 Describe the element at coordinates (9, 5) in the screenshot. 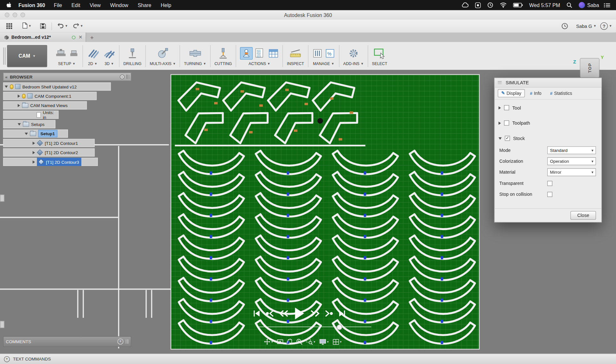

I see `apple-menu-icon` at that location.